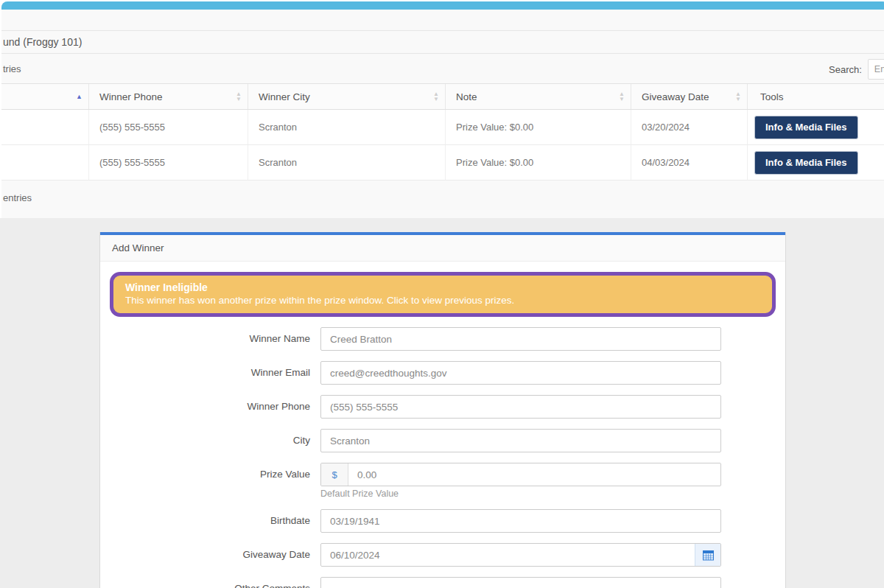 The height and width of the screenshot is (588, 884). I want to click on prize-value-group: $, so click(521, 475).